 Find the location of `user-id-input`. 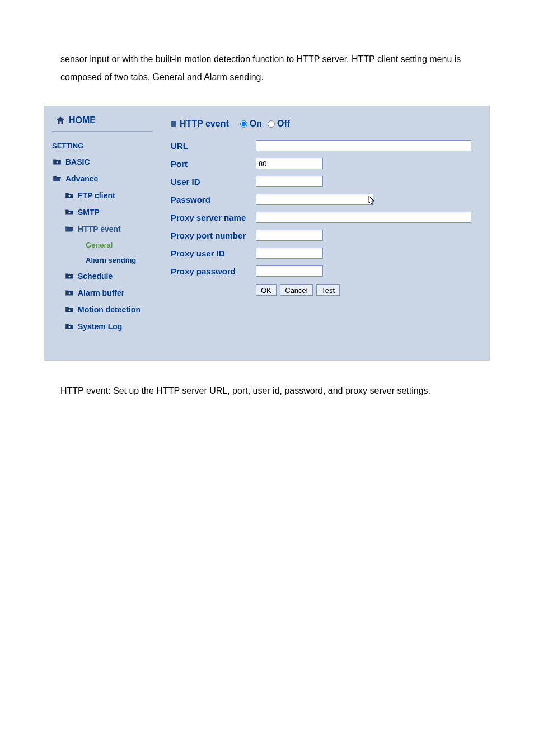

user-id-input is located at coordinates (289, 181).